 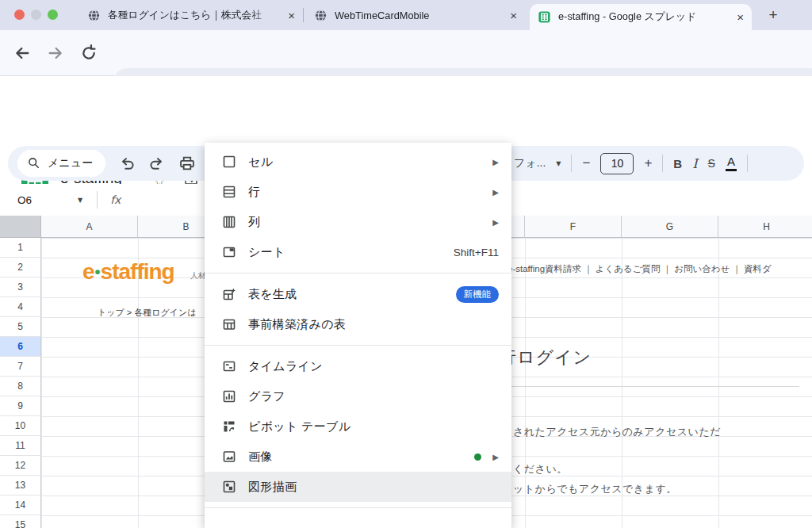 I want to click on cell-icon, so click(x=229, y=162).